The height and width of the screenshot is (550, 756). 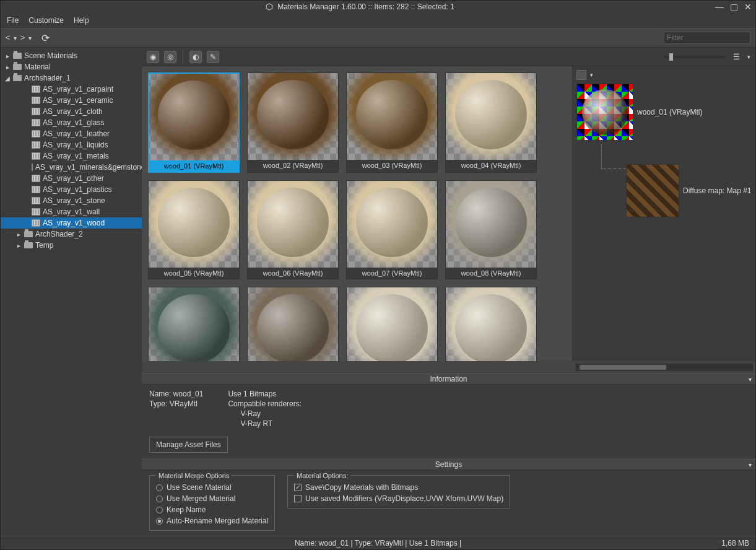 I want to click on nav-forward-more: ▾, so click(x=30, y=38).